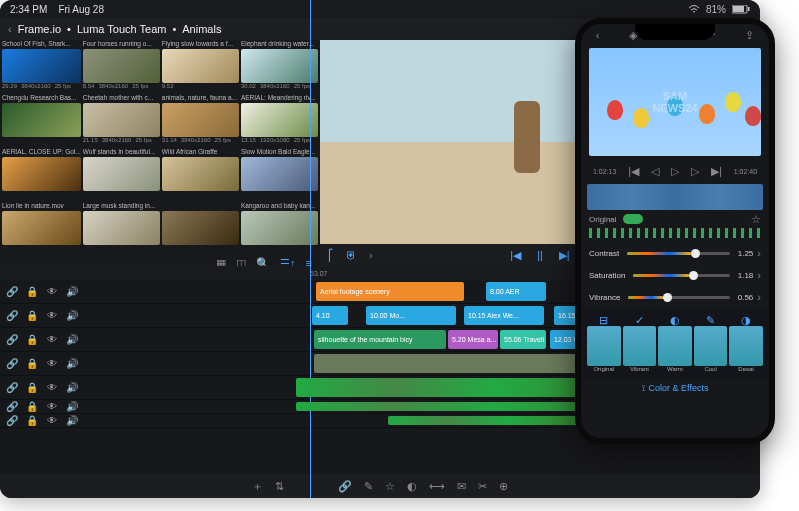  What do you see at coordinates (122, 228) in the screenshot?
I see `media-clip: Large musk standing in...` at bounding box center [122, 228].